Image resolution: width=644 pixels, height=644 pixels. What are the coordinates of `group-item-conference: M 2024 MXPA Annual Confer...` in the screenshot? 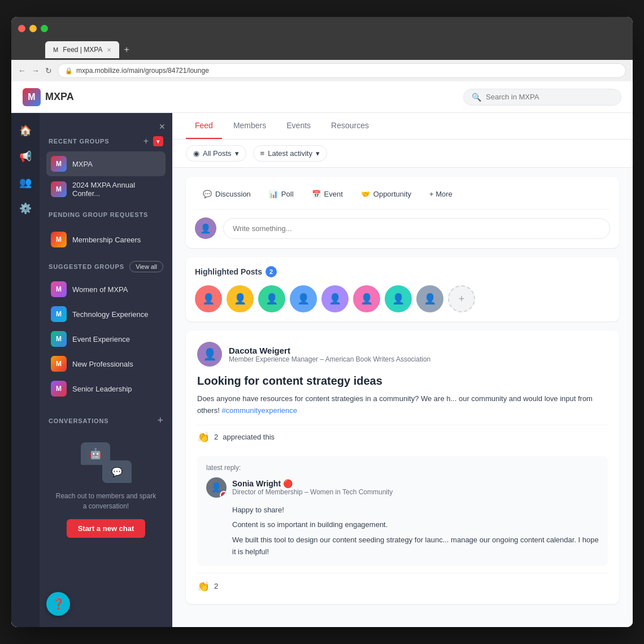 It's located at (106, 189).